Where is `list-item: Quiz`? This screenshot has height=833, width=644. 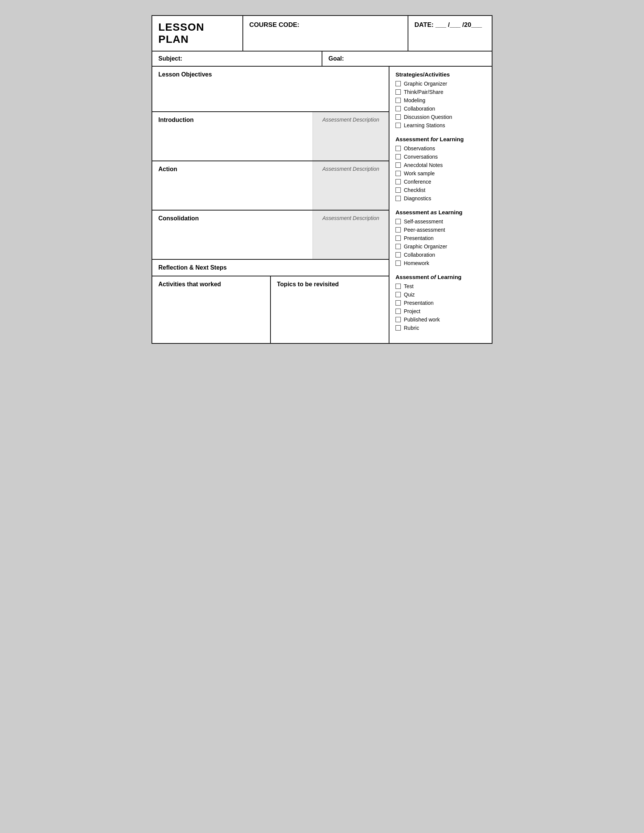 list-item: Quiz is located at coordinates (441, 294).